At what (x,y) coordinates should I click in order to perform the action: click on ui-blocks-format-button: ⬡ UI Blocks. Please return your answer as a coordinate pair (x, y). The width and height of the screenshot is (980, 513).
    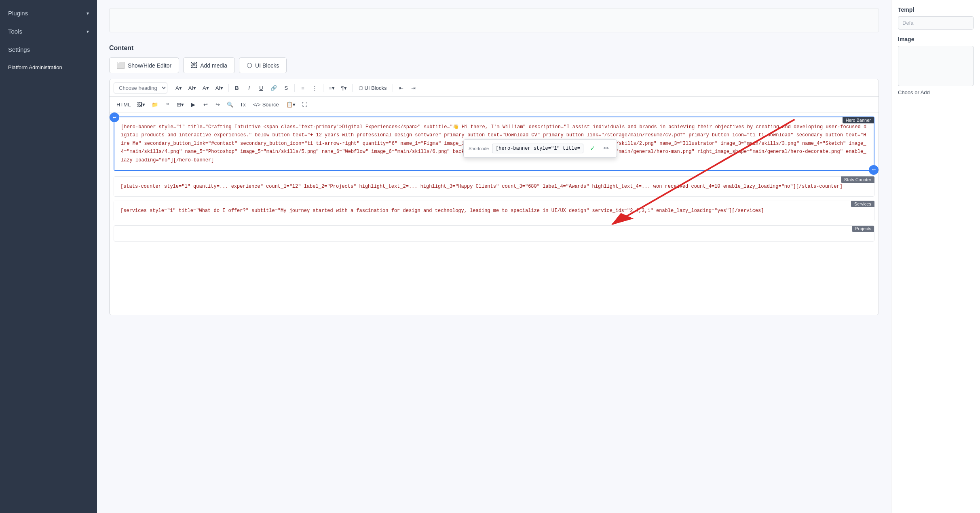
    Looking at the image, I should click on (373, 88).